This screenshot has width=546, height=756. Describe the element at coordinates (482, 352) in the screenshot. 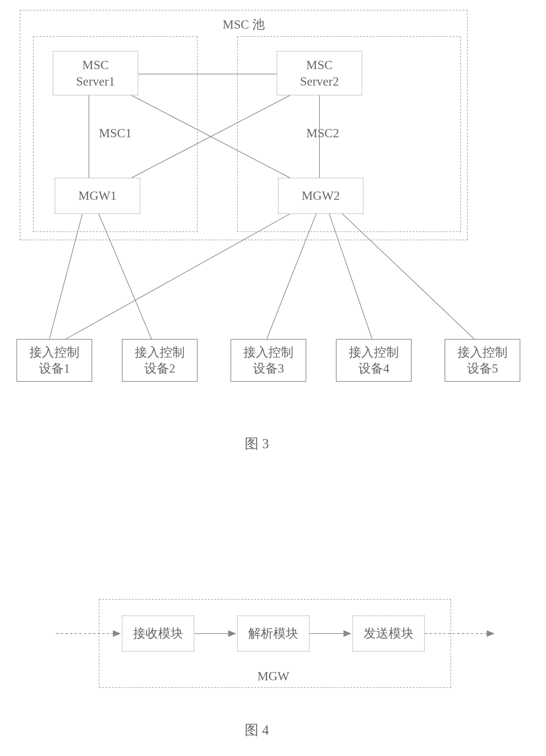

I see `device5-line1: 接入控制` at that location.